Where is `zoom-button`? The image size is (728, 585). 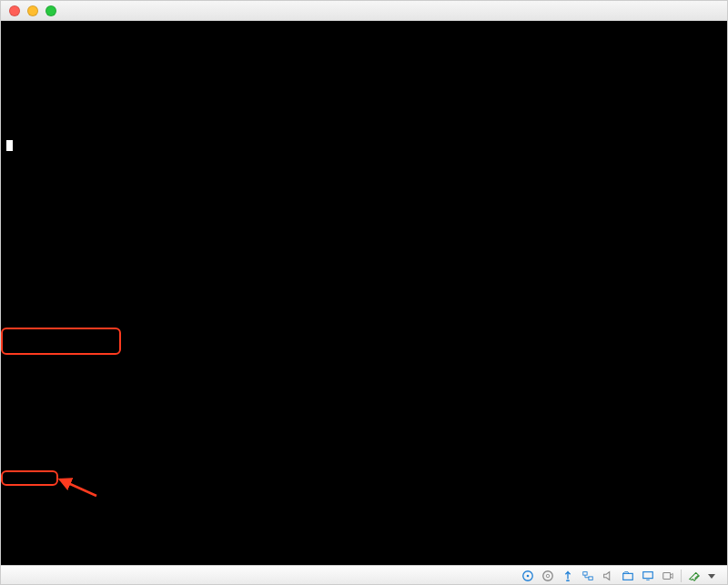 zoom-button is located at coordinates (51, 11).